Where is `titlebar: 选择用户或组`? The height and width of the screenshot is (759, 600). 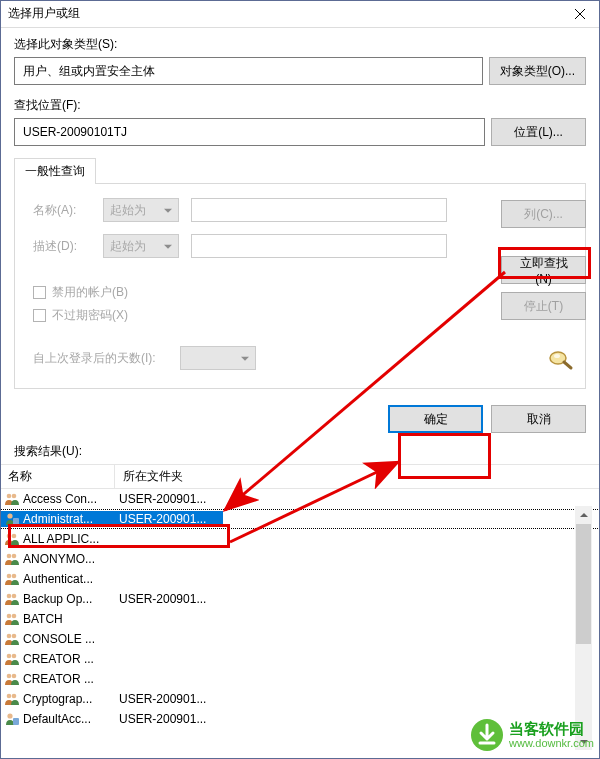 titlebar: 选择用户或组 is located at coordinates (300, 14).